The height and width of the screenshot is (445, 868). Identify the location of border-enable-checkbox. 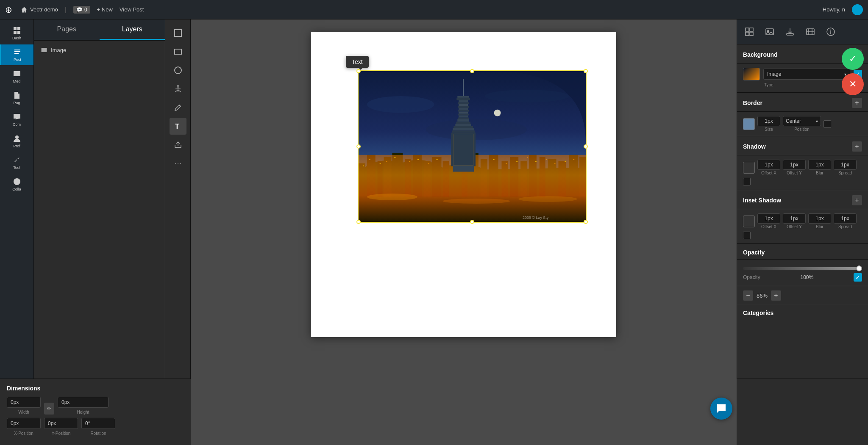
(827, 124).